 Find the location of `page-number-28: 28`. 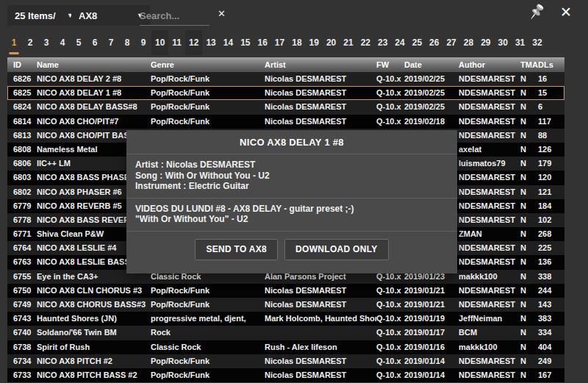

page-number-28: 28 is located at coordinates (469, 43).